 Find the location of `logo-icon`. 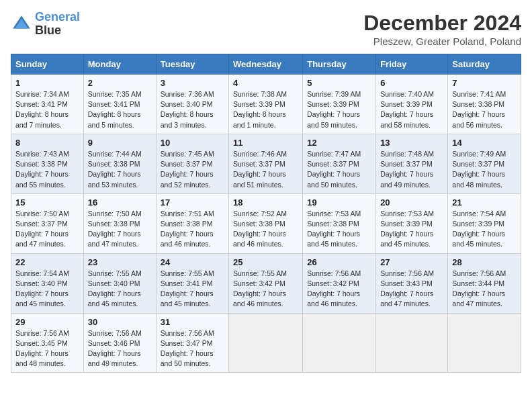

logo-icon is located at coordinates (21, 24).